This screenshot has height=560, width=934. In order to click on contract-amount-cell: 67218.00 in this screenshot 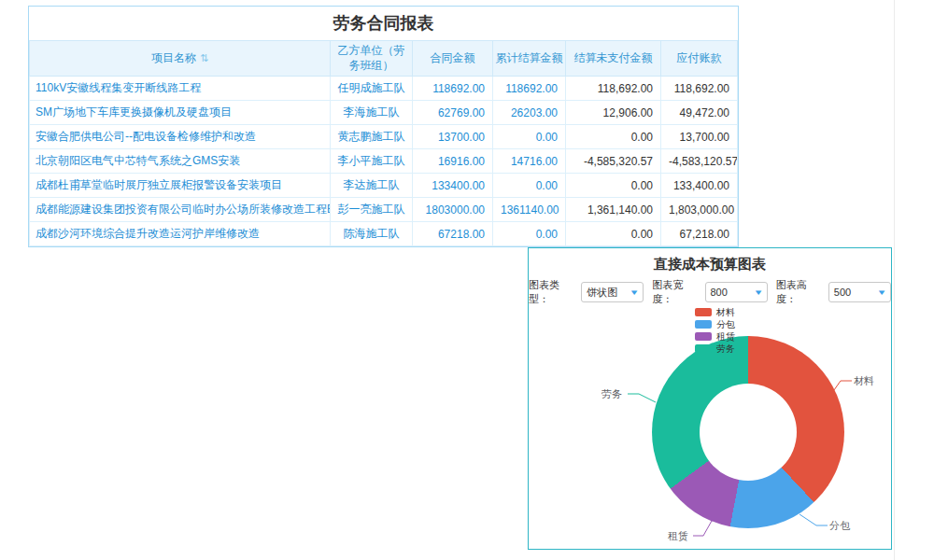, I will do `click(453, 234)`.